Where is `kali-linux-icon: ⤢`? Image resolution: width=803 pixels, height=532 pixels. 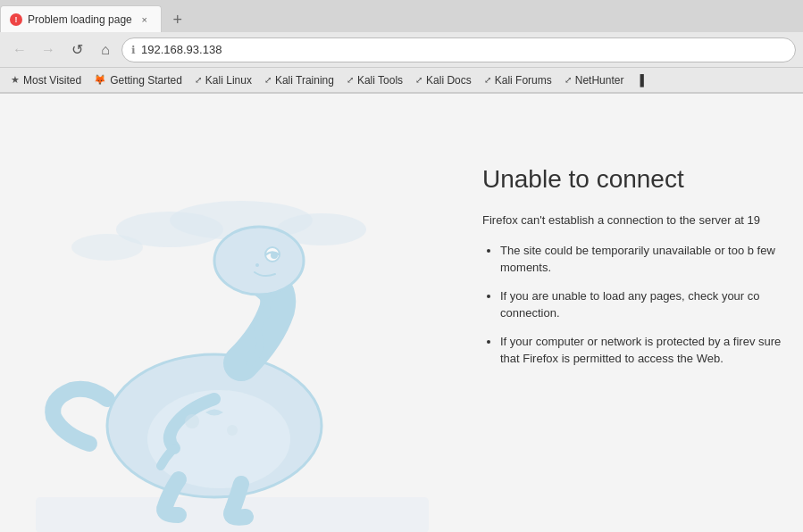
kali-linux-icon: ⤢ is located at coordinates (198, 80).